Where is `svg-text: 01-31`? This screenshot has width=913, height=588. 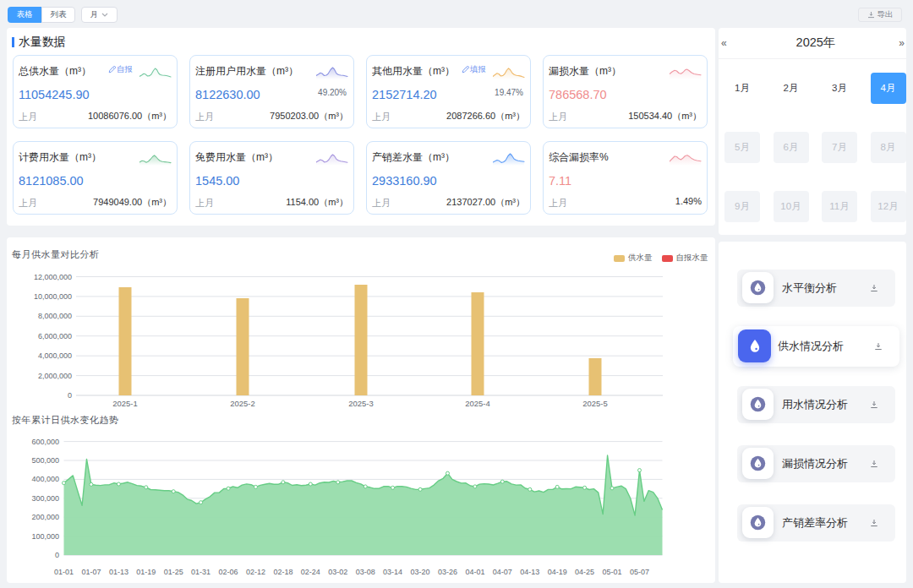
svg-text: 01-31 is located at coordinates (201, 572).